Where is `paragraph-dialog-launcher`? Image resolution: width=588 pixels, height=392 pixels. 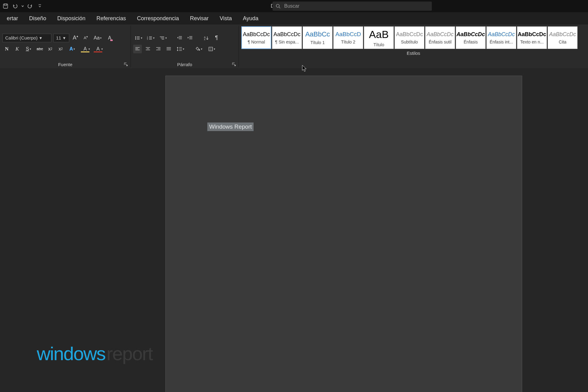 paragraph-dialog-launcher is located at coordinates (234, 65).